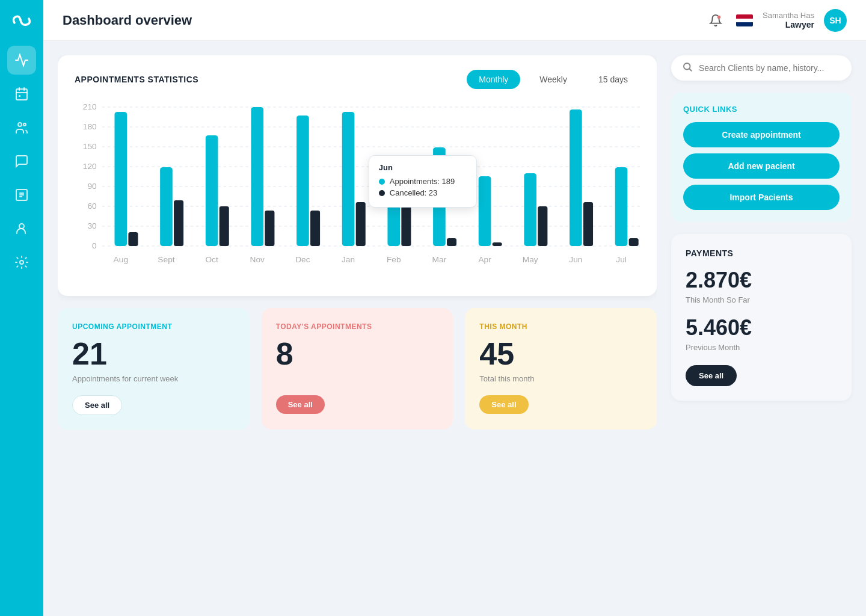  Describe the element at coordinates (761, 197) in the screenshot. I see `import-pacients-button: Import Pacients` at that location.